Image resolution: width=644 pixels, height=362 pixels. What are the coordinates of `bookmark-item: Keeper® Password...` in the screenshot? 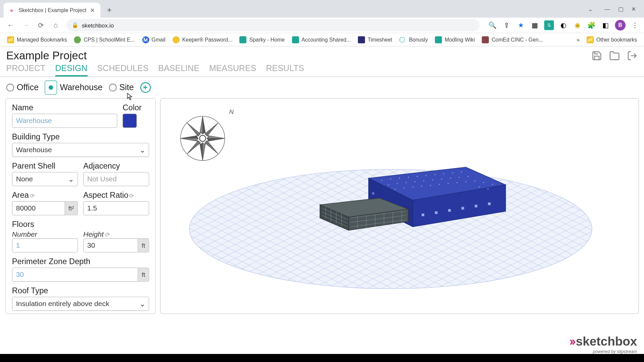 It's located at (203, 40).